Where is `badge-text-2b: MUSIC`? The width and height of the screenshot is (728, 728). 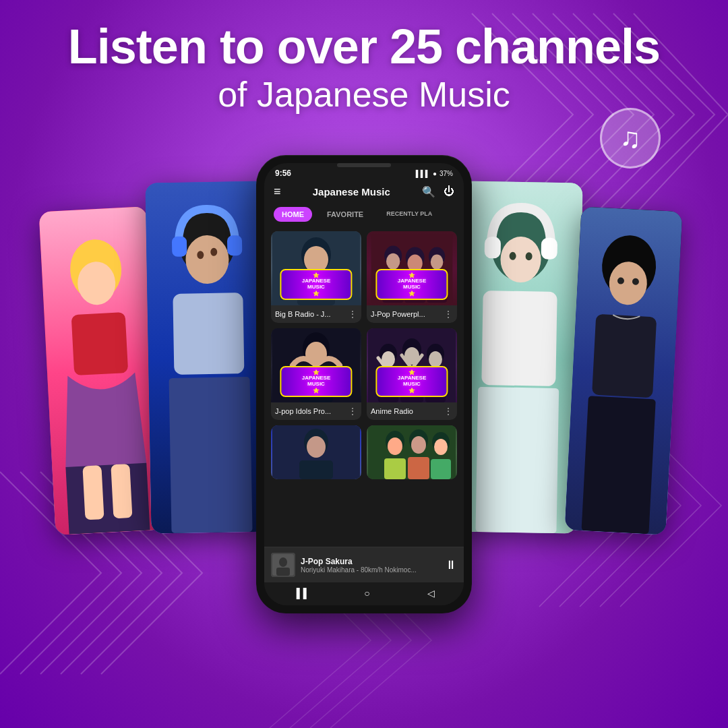 badge-text-2b: MUSIC is located at coordinates (411, 287).